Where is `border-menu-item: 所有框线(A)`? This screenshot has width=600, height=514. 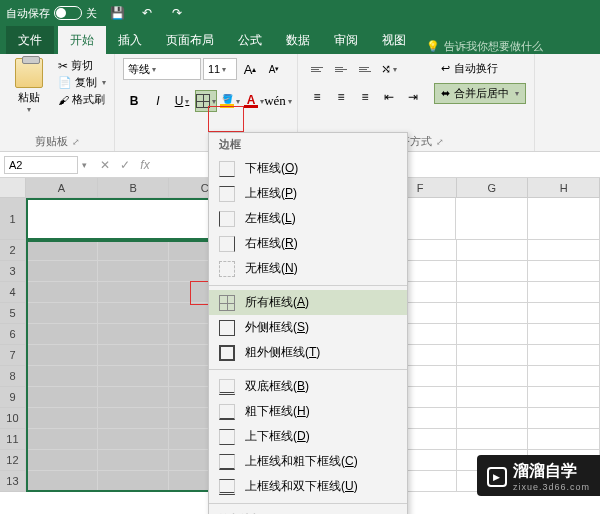
border-menu-item: 所有框线(A) is located at coordinates (308, 302).